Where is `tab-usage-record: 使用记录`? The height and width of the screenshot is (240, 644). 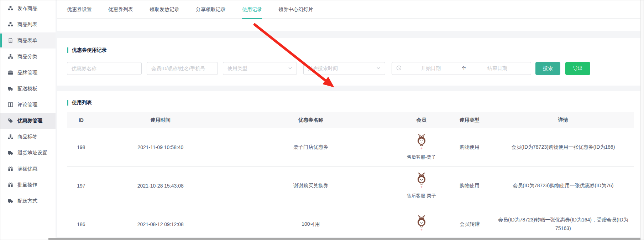
tab-usage-record: 使用记录 is located at coordinates (252, 12).